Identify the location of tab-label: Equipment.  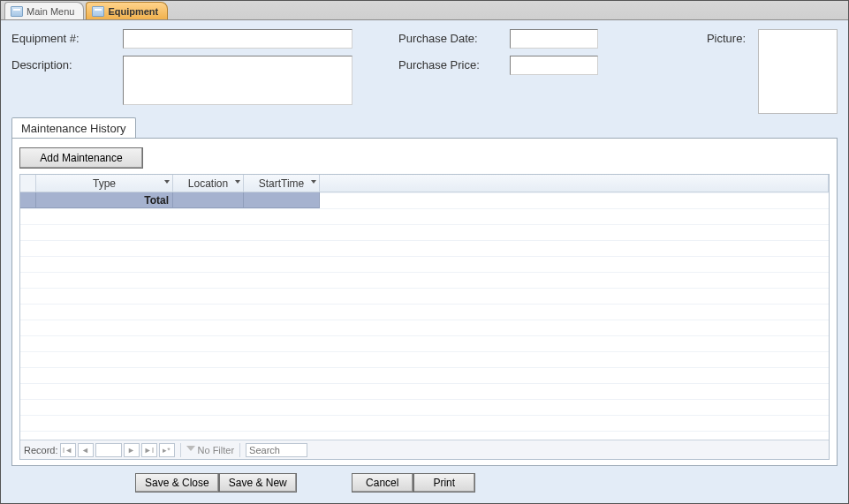
(133, 11).